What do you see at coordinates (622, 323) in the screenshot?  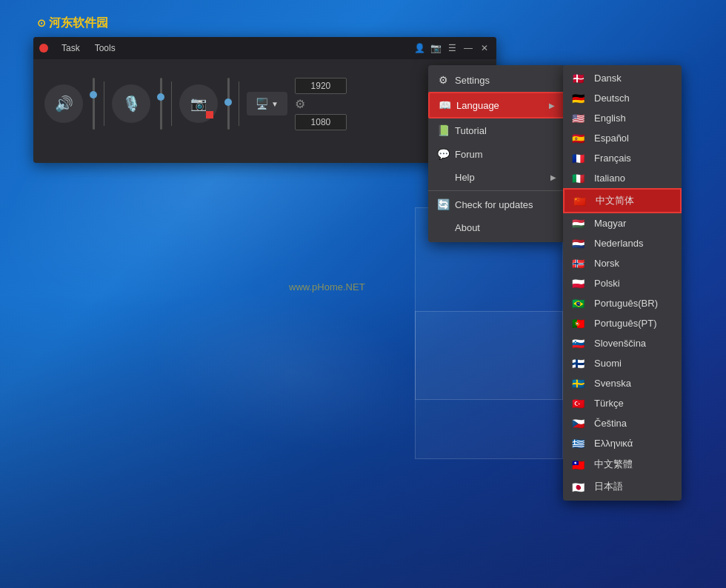 I see `lang-item-portuguese_pt: 🇵🇹Português(PT)` at bounding box center [622, 323].